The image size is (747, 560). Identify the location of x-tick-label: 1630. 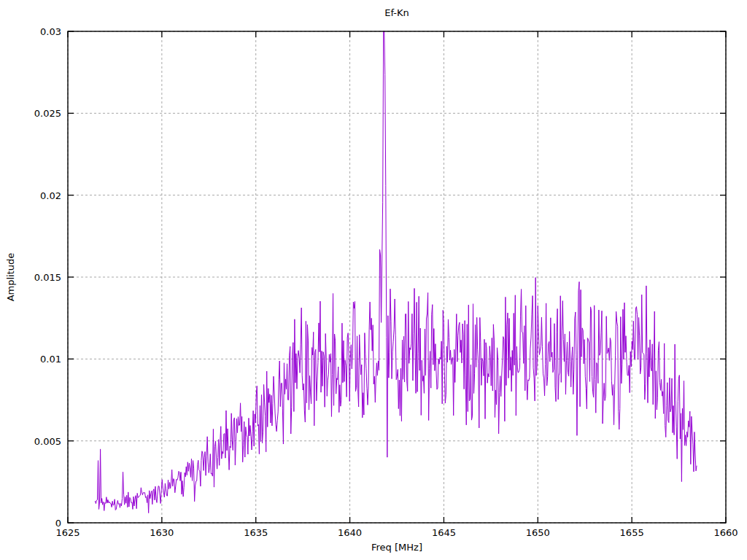
(162, 532).